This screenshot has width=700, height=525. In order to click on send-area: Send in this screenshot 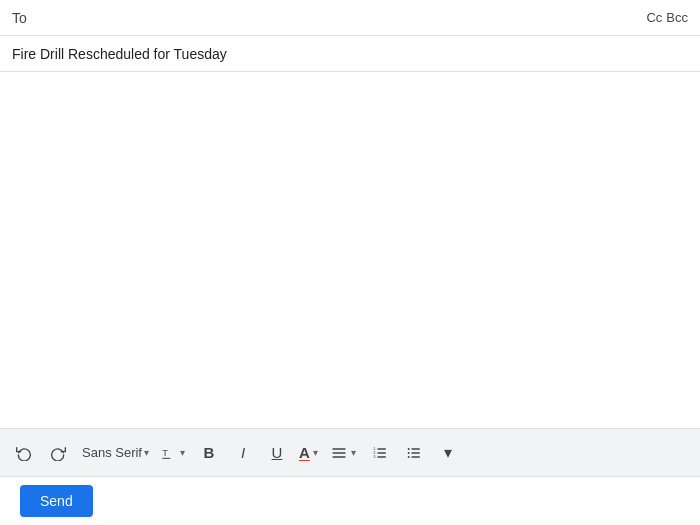, I will do `click(350, 500)`.